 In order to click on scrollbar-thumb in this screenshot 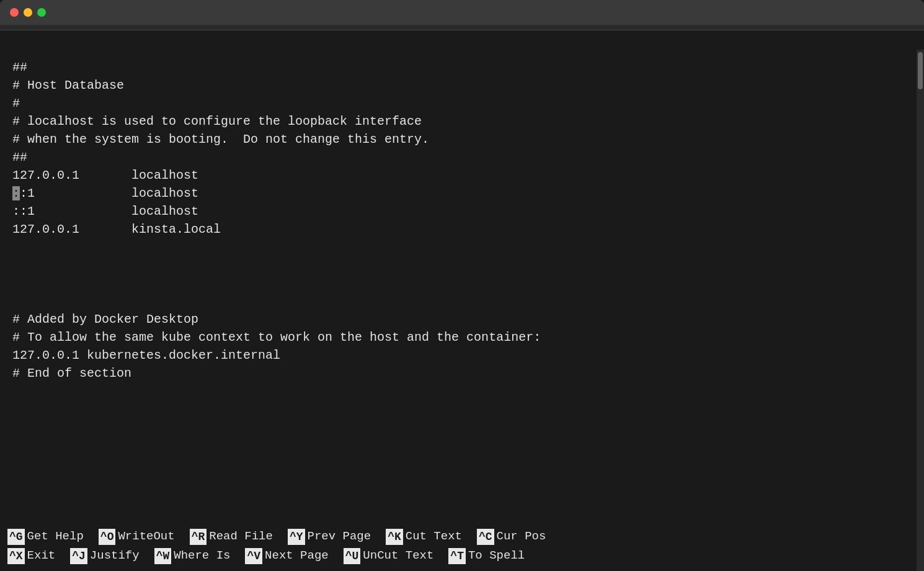, I will do `click(920, 71)`.